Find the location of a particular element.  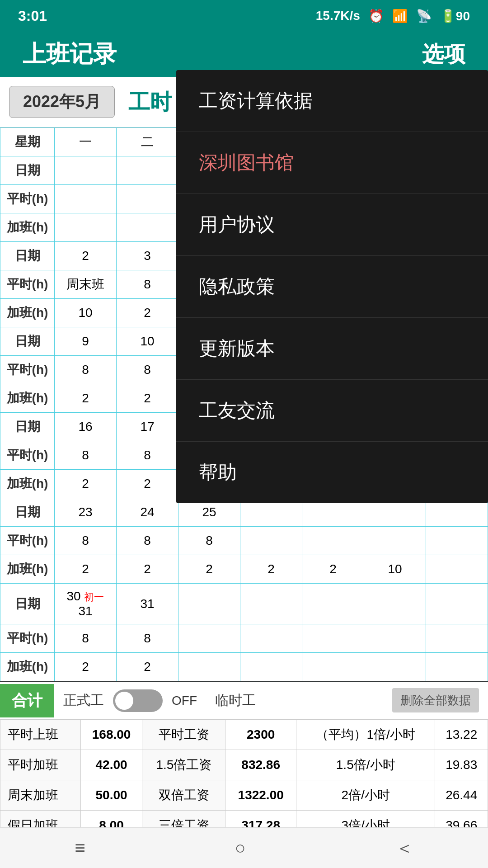

menu-item-privacy: 隐私政策 is located at coordinates (332, 287).